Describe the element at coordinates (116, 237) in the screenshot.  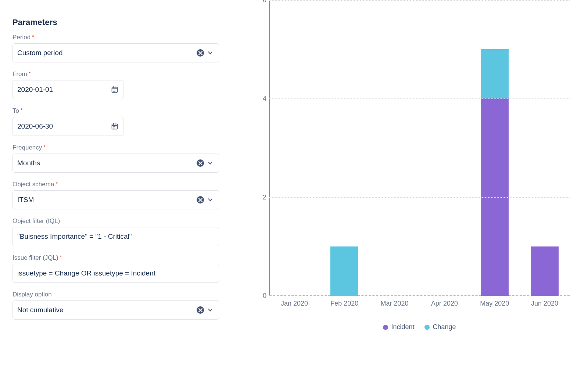
I see `object-filter-input: "Buisness Importance" = "1 - Critical"` at that location.